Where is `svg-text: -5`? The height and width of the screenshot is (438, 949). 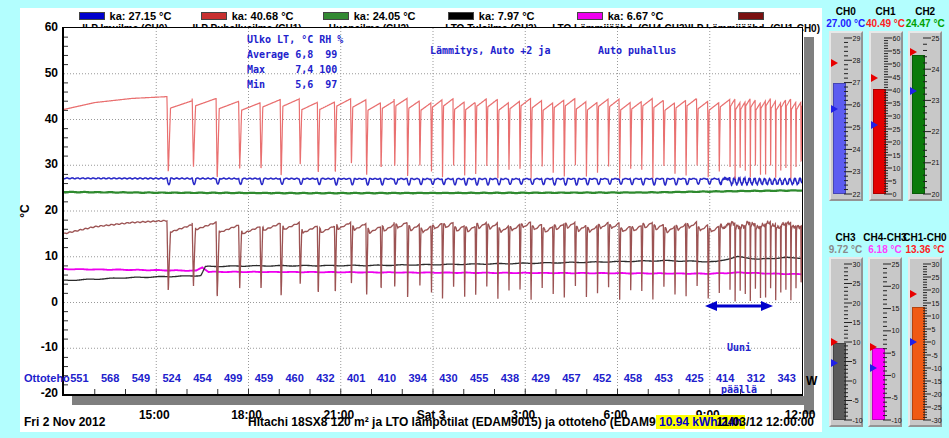 svg-text: -5 is located at coordinates (935, 356).